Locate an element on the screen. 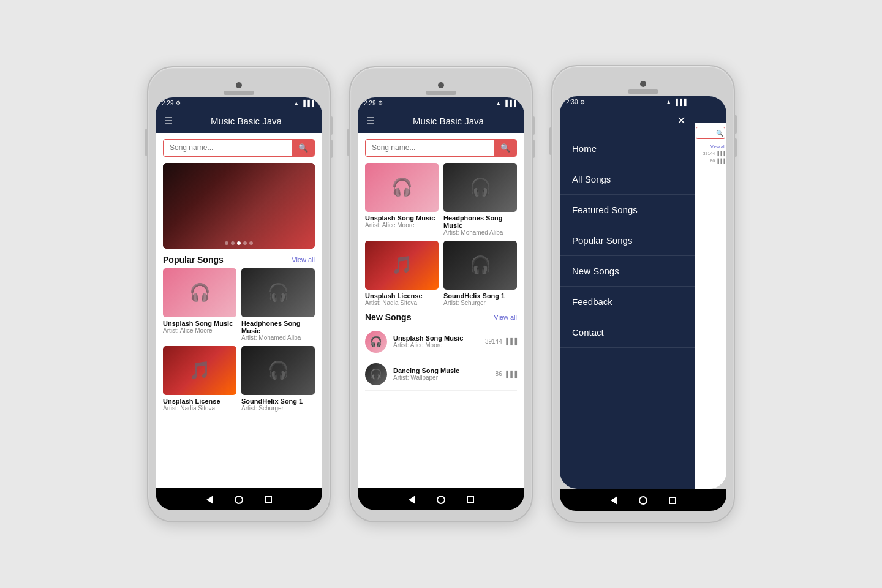 The width and height of the screenshot is (882, 588). wifi-icon-3: ▲ is located at coordinates (669, 102).